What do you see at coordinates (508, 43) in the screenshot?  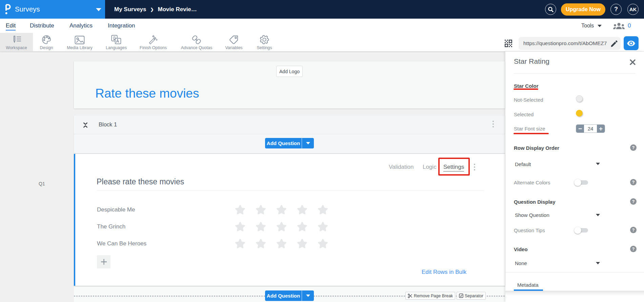 I see `qr-code-icon` at bounding box center [508, 43].